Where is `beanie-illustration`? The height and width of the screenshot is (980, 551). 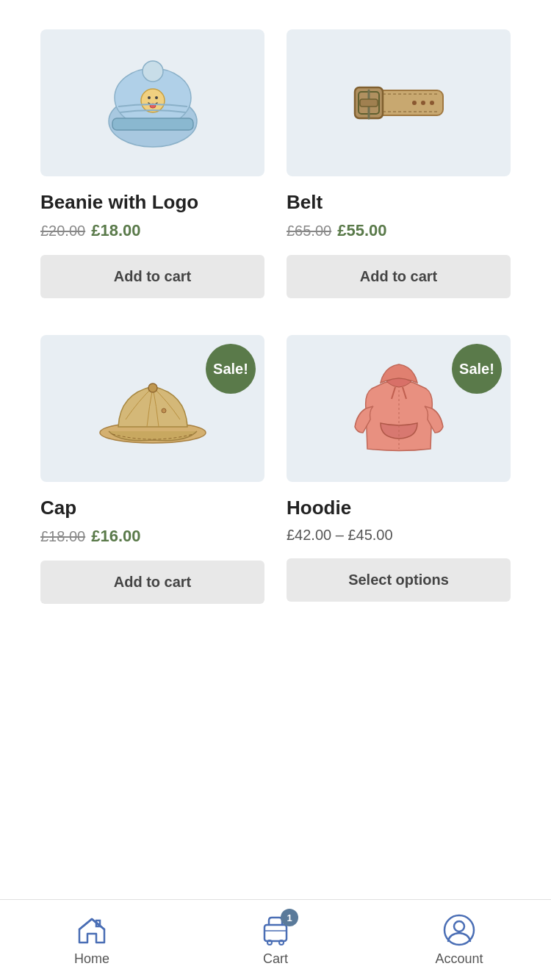 beanie-illustration is located at coordinates (153, 103).